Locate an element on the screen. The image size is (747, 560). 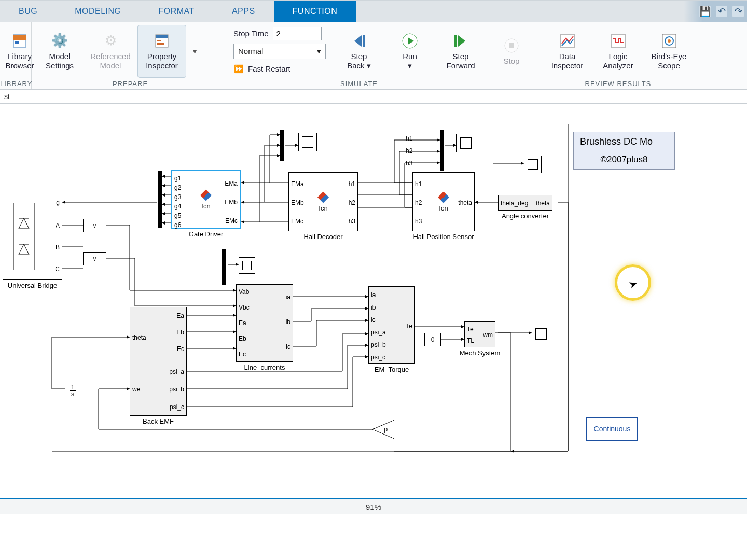
save-icon: 💾 is located at coordinates (705, 11).